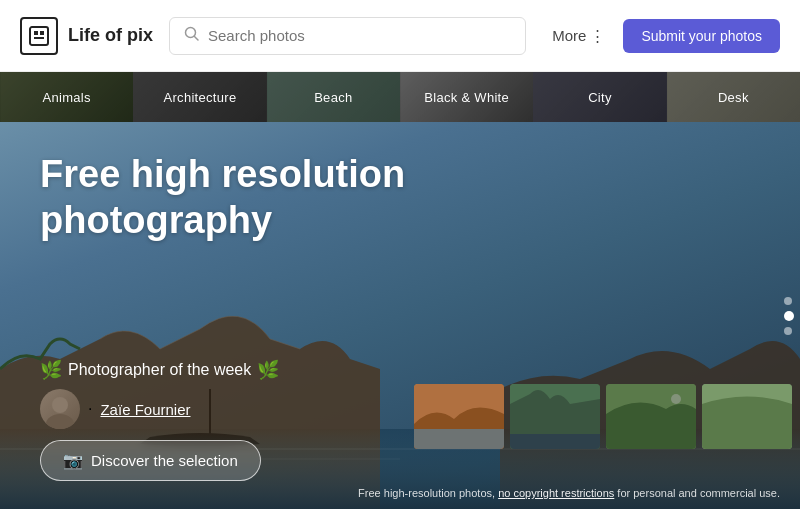  What do you see at coordinates (60, 409) in the screenshot?
I see `avatar` at bounding box center [60, 409].